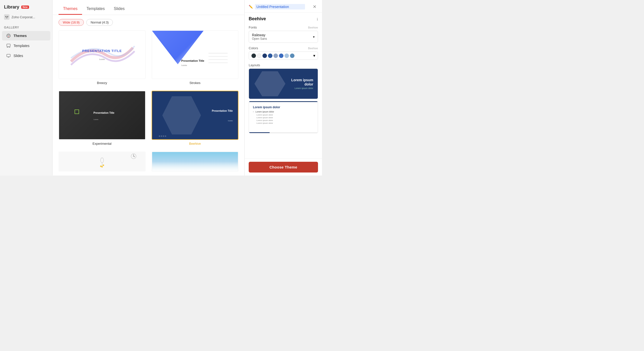  I want to click on layouts-label: Layouts, so click(283, 65).